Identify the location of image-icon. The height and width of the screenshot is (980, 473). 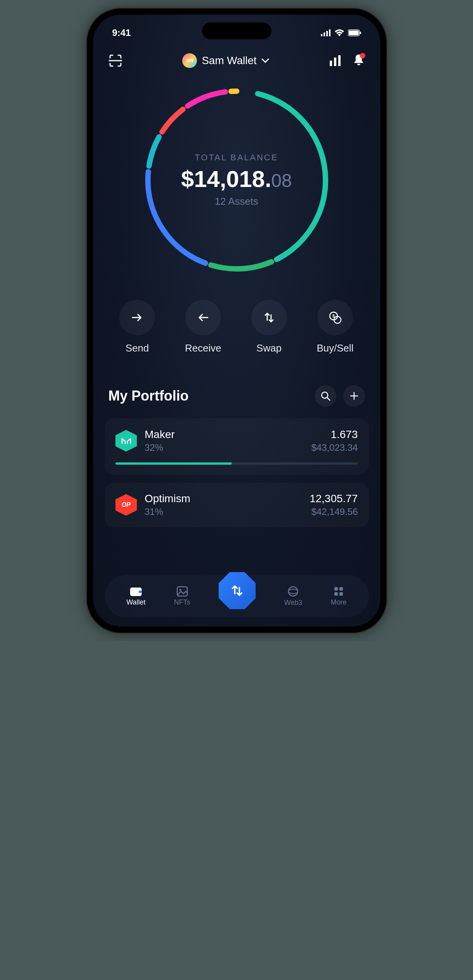
(182, 591).